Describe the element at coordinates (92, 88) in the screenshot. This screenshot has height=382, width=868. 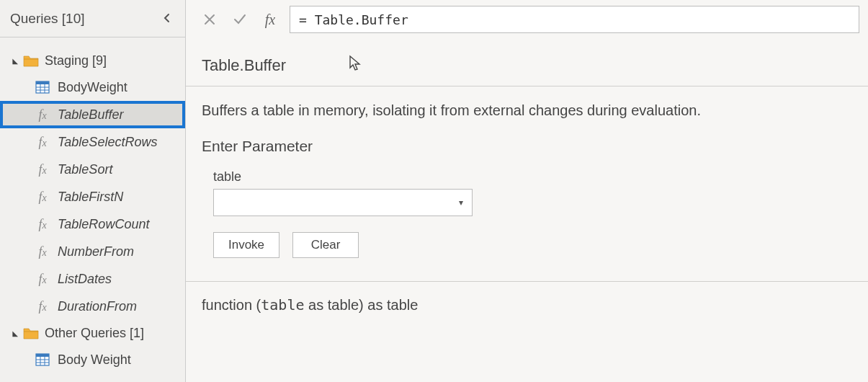
I see `query-item-label: BodyWeight` at that location.